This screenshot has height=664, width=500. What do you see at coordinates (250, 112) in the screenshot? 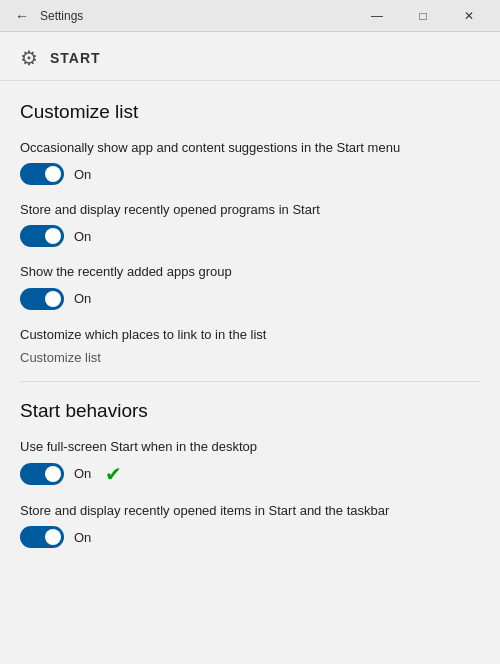
I see `customize-list-heading: Customize list` at bounding box center [250, 112].